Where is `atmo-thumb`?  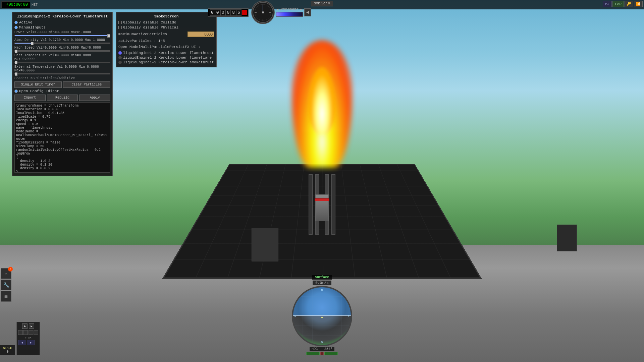 atmo-thumb is located at coordinates (32, 44).